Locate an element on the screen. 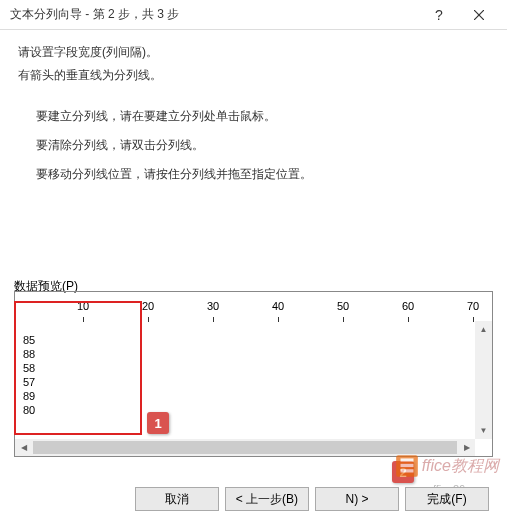  data-row: 57 is located at coordinates (29, 382).